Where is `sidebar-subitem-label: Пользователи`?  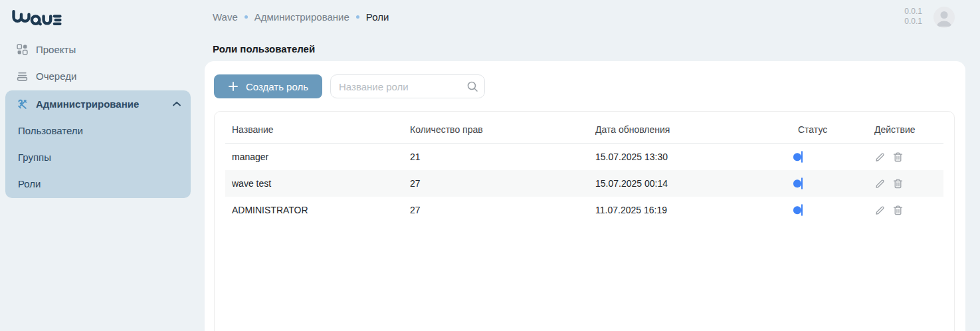 sidebar-subitem-label: Пользователи is located at coordinates (50, 130).